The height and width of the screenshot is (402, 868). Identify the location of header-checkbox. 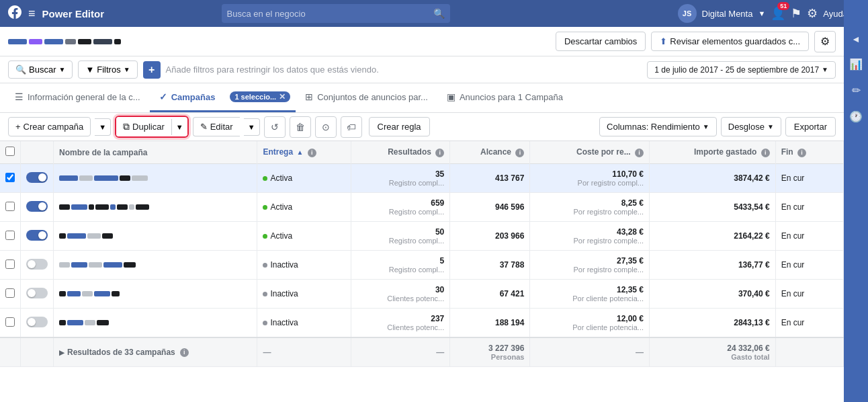
(11, 153).